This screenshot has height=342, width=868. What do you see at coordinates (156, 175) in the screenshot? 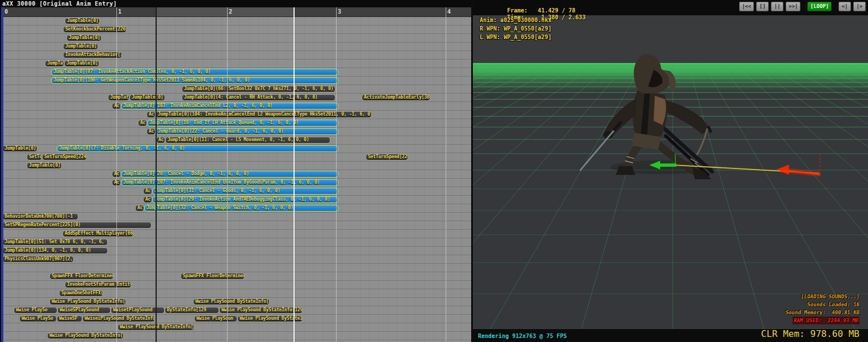
I see `playhead-line` at bounding box center [156, 175].